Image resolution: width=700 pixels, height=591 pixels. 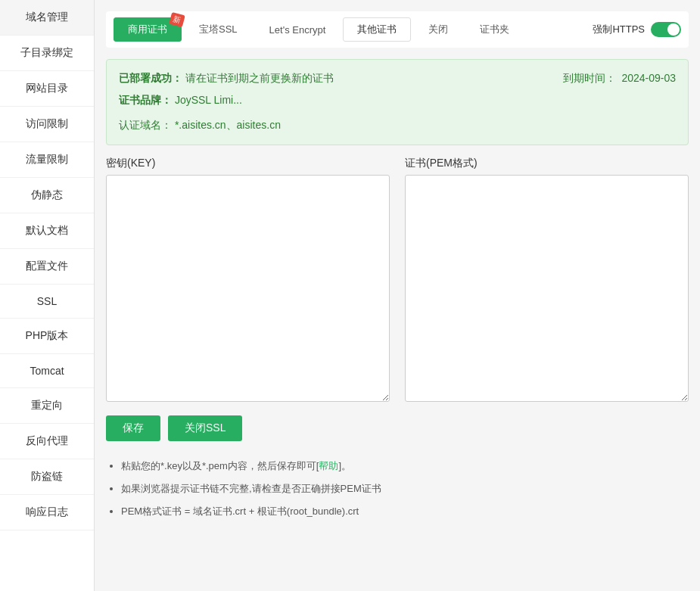 I want to click on tabs-bar: 商用证书 新 宝塔SSL Let's Encrypt 其他证书 关闭 证书夹 强…, so click(x=397, y=30).